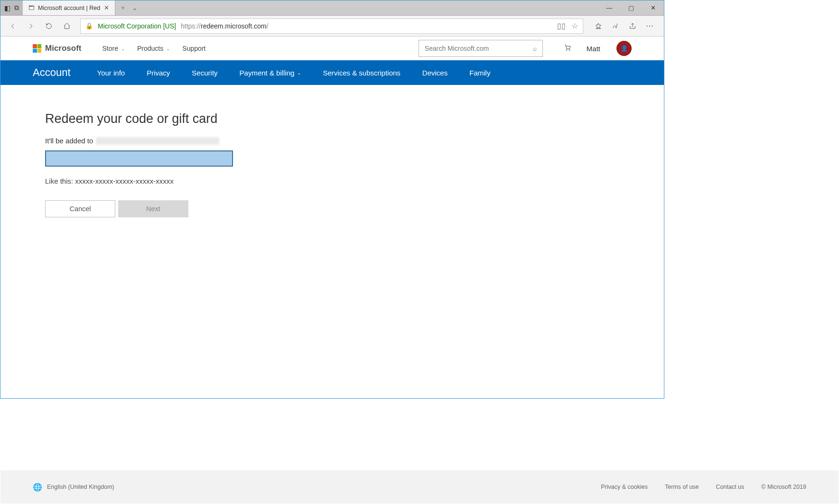 This screenshot has width=839, height=504. I want to click on cancel-button: Cancel, so click(80, 209).